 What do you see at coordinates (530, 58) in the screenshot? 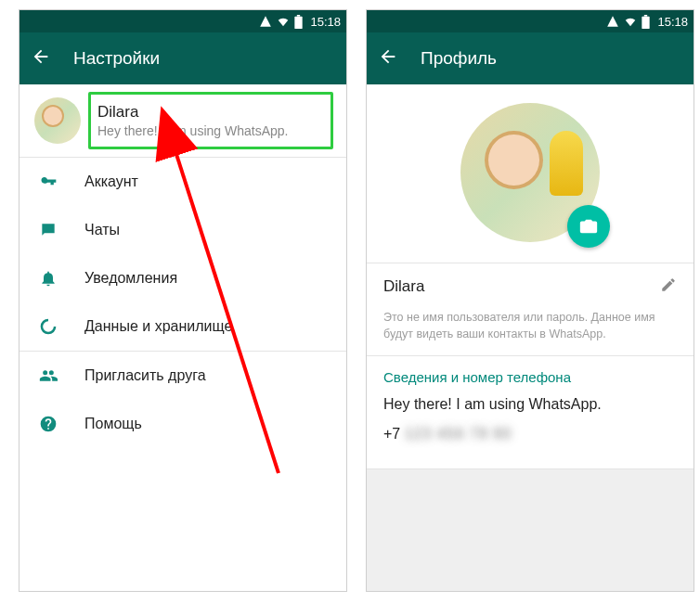
I see `app-bar: Профиль` at bounding box center [530, 58].